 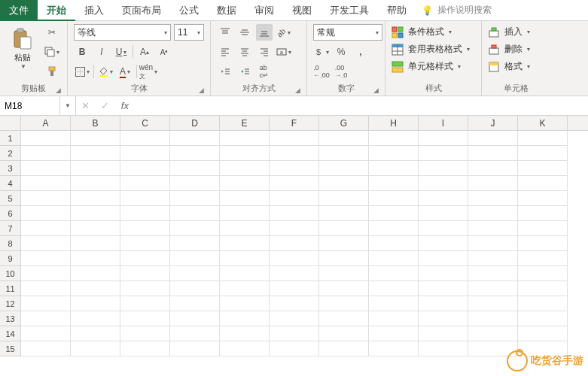 I want to click on align-top-button, so click(x=225, y=32).